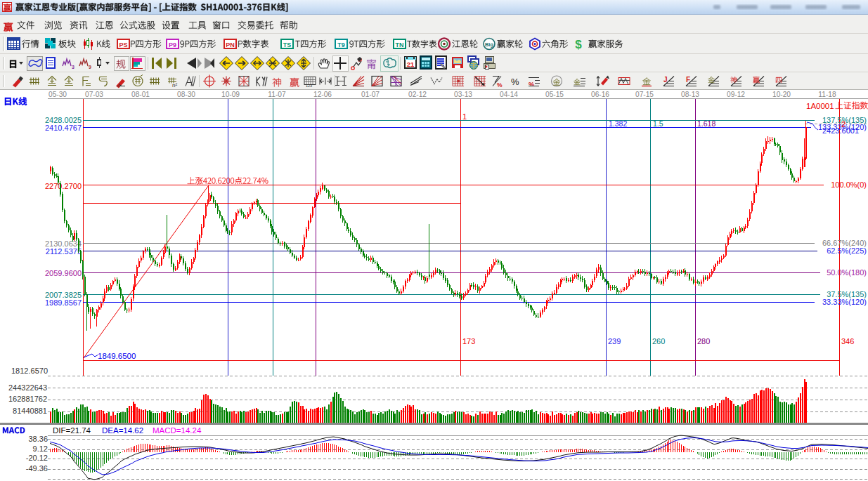 The width and height of the screenshot is (868, 481). Describe the element at coordinates (690, 94) in the screenshot. I see `svg-text: 08-13` at that location.